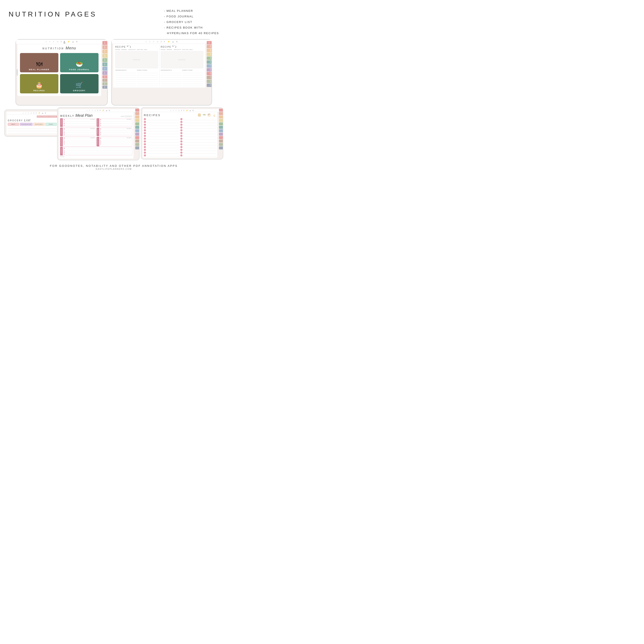  What do you see at coordinates (209, 74) in the screenshot?
I see `recipe-tab-sep: SEP` at bounding box center [209, 74].